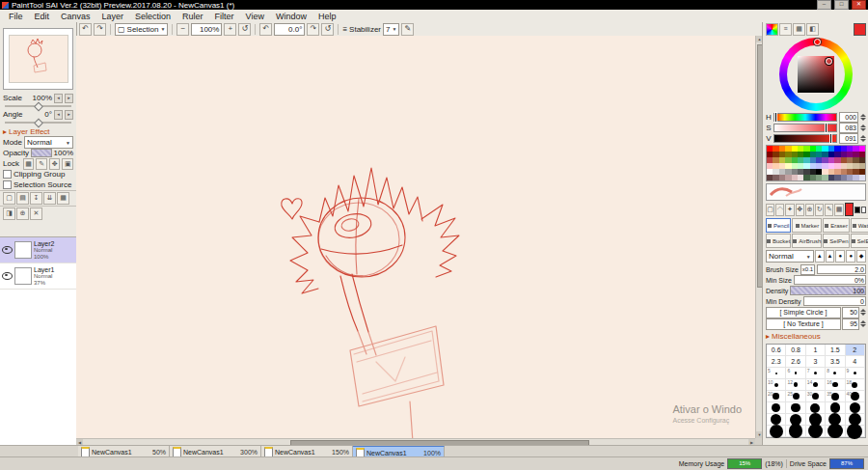 Image resolution: width=868 pixels, height=470 pixels. Describe the element at coordinates (39, 106) in the screenshot. I see `scale-slider` at that location.